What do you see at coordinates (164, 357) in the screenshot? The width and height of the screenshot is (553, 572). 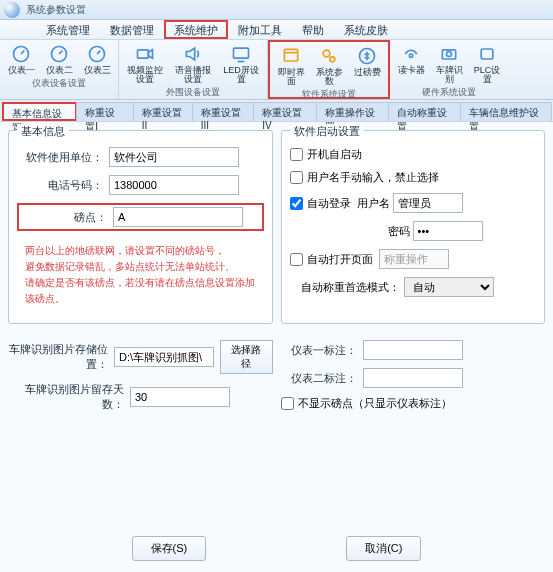 I see `pic-path-input` at bounding box center [164, 357].